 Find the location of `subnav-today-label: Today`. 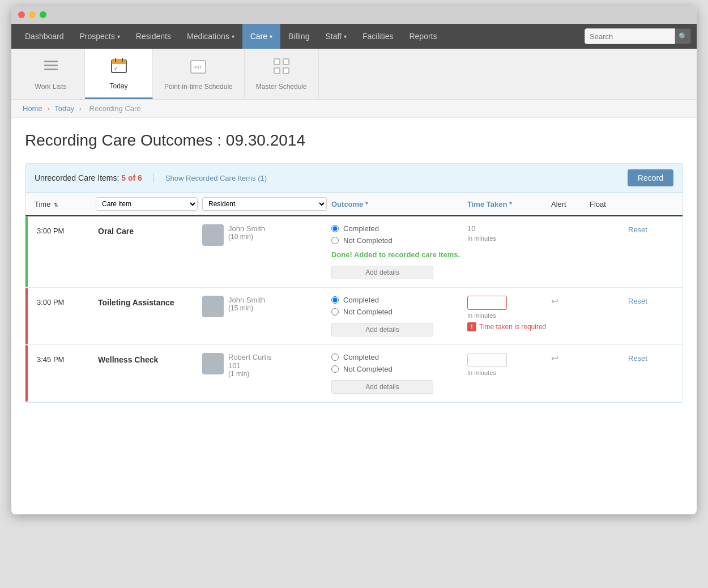

subnav-today-label: Today is located at coordinates (118, 86).